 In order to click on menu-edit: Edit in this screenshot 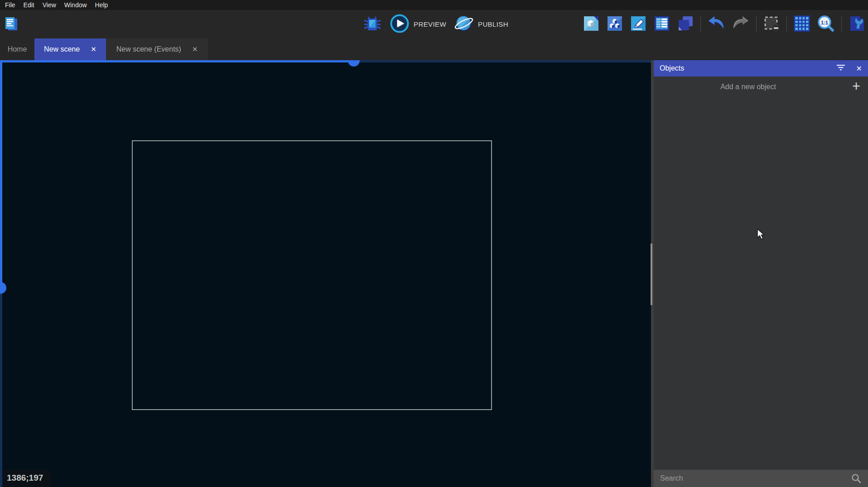, I will do `click(29, 5)`.